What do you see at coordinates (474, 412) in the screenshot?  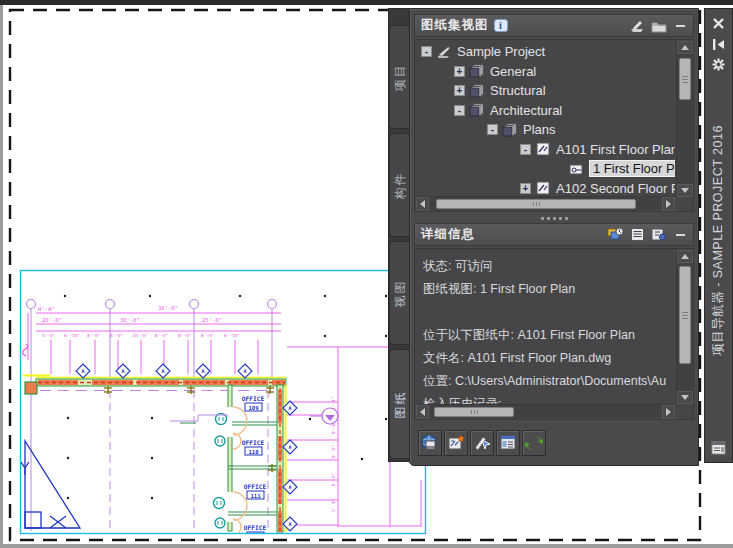 I see `details-hscroll-thumb` at bounding box center [474, 412].